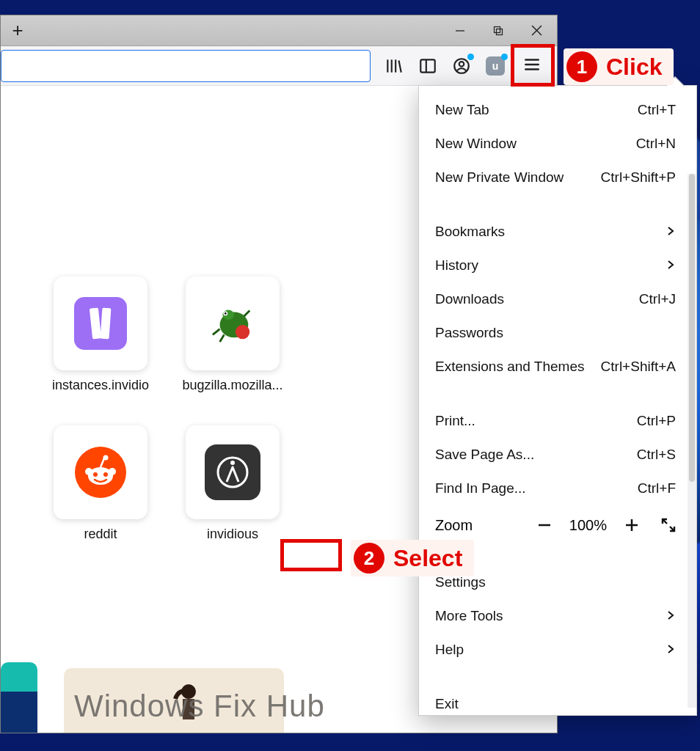  What do you see at coordinates (462, 110) in the screenshot?
I see `menu-label: New Tab` at bounding box center [462, 110].